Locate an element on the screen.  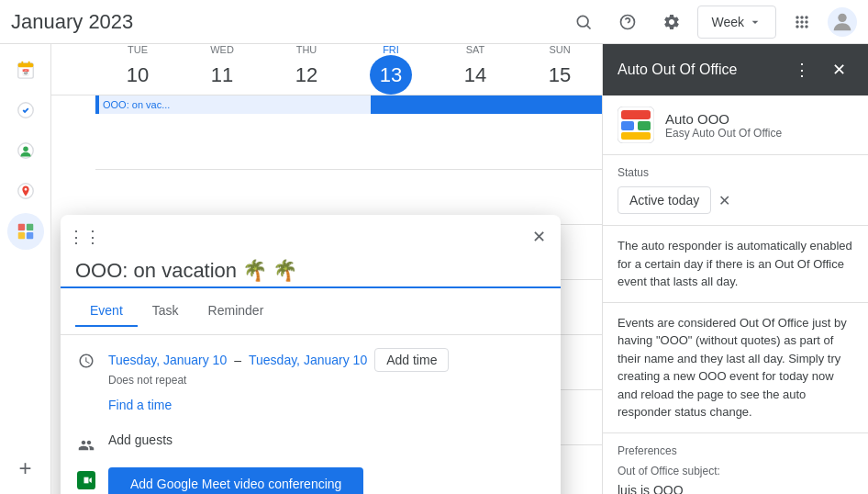
ooo-subject-label: Out of Office subject: is located at coordinates (736, 471).